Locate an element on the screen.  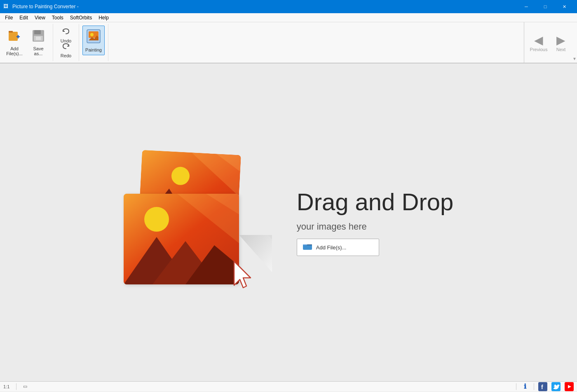
menu-file: File is located at coordinates (9, 18).